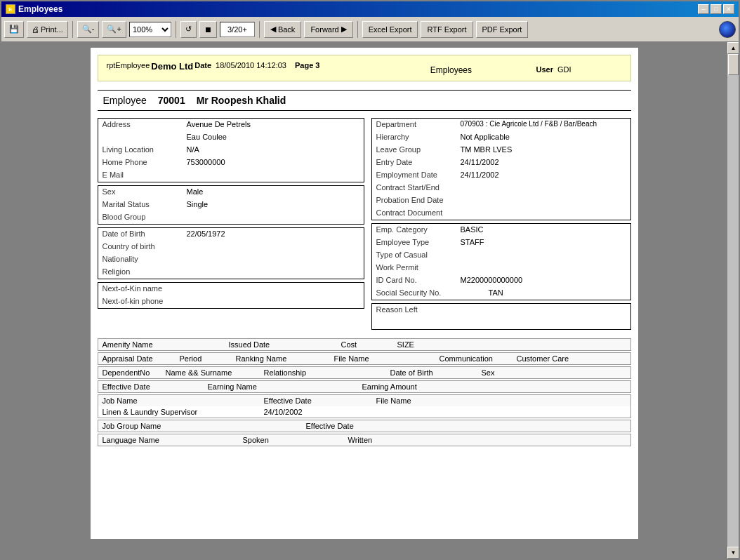 The image size is (740, 560). Describe the element at coordinates (729, 9) in the screenshot. I see `close-button: ✕` at that location.